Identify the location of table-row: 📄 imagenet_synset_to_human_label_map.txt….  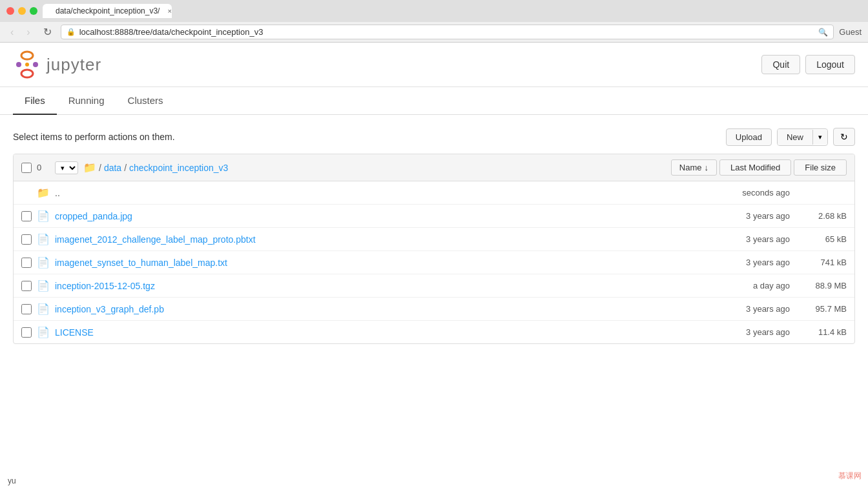
(434, 263).